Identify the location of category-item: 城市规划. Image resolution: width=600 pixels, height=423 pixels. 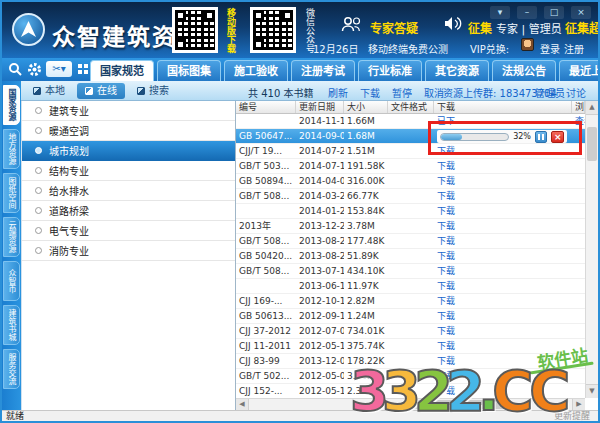
(128, 151).